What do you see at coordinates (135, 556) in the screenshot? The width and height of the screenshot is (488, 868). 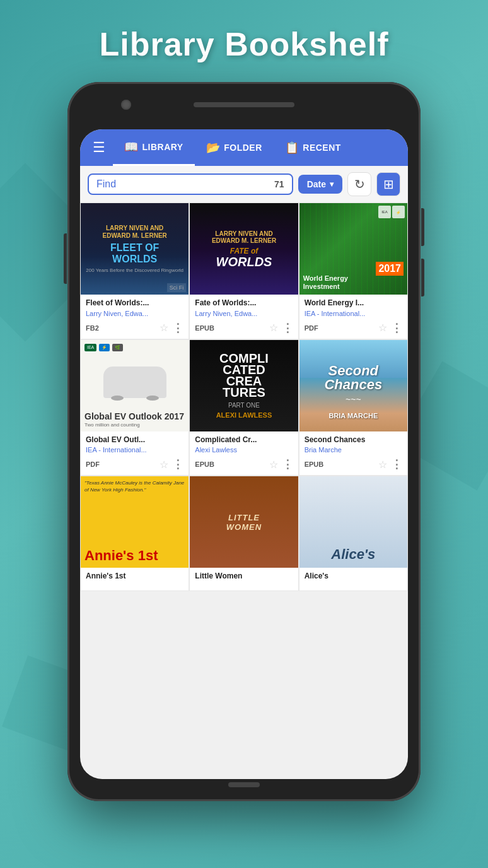 I see `cover-title-text: Annie's 1st` at bounding box center [135, 556].